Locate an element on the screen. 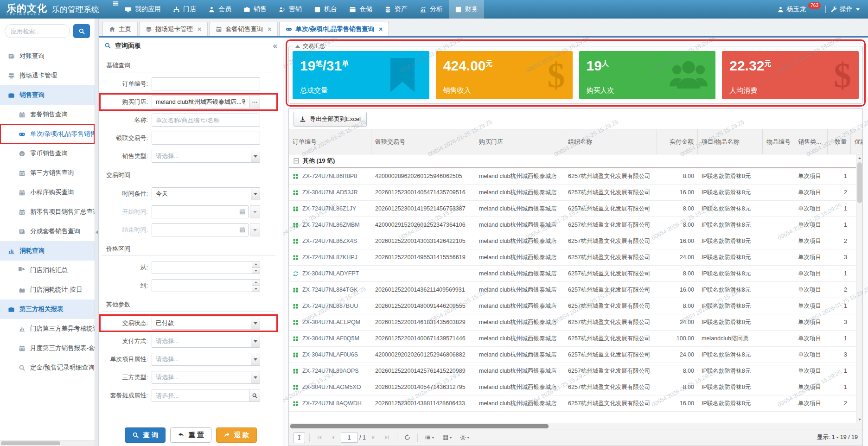  nav-item-analysis: 分析 is located at coordinates (431, 9).